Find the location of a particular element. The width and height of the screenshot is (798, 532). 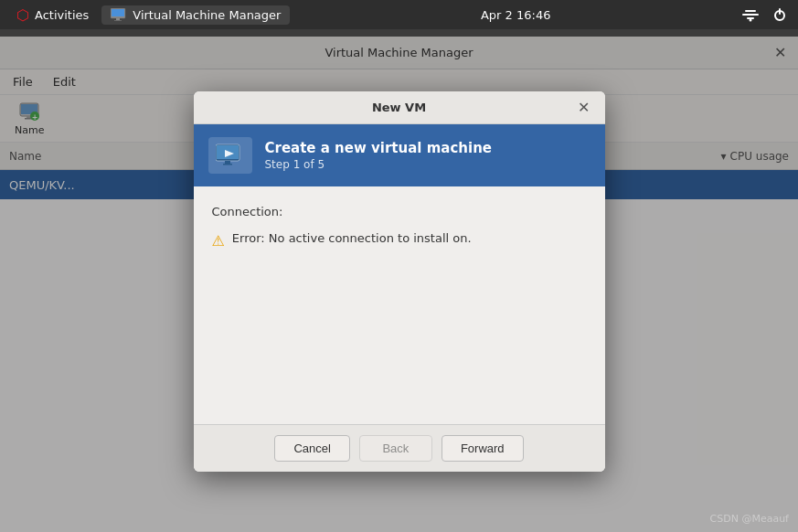

activities-label: Activities is located at coordinates (62, 15).